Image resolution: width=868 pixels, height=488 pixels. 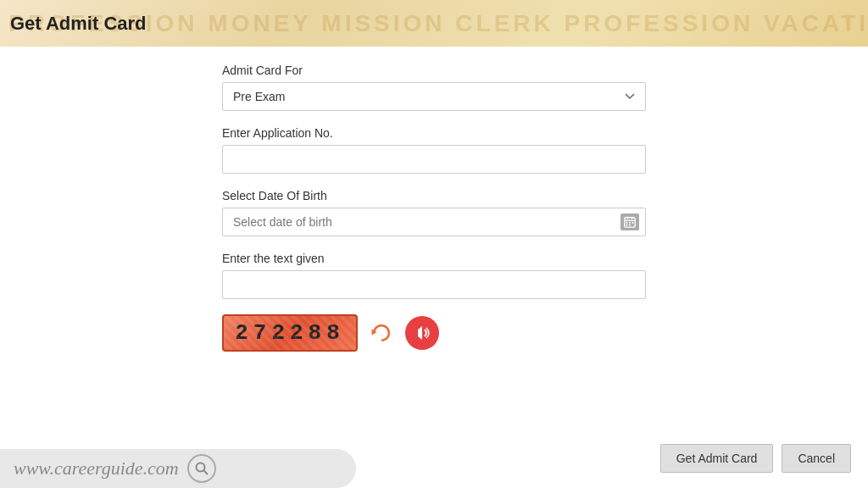 What do you see at coordinates (78, 24) in the screenshot?
I see `page-title: Get Admit Card` at bounding box center [78, 24].